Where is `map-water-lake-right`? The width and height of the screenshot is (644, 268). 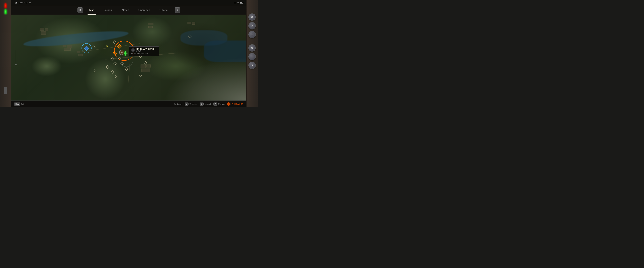 map-water-lake-right is located at coordinates (225, 51).